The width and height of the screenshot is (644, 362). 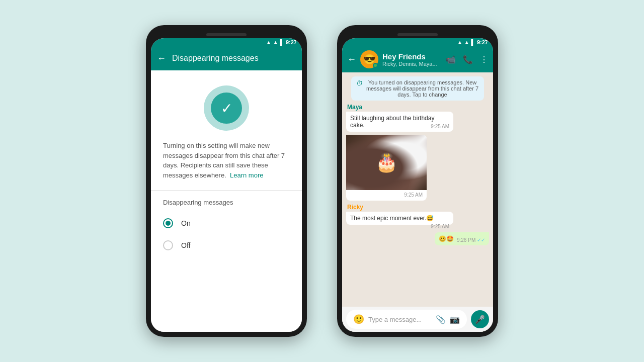 I want to click on radio-label-on: On, so click(x=186, y=223).